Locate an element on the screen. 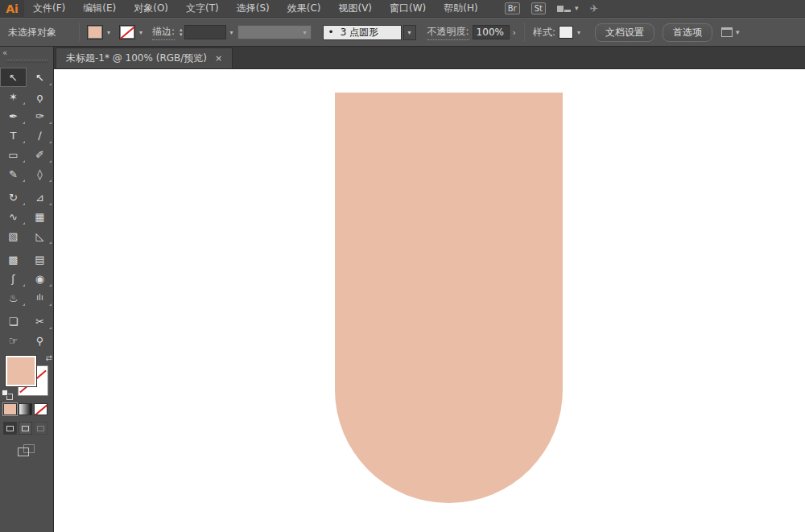 The image size is (805, 532). eyedropper-tool: ʃ is located at coordinates (13, 278).